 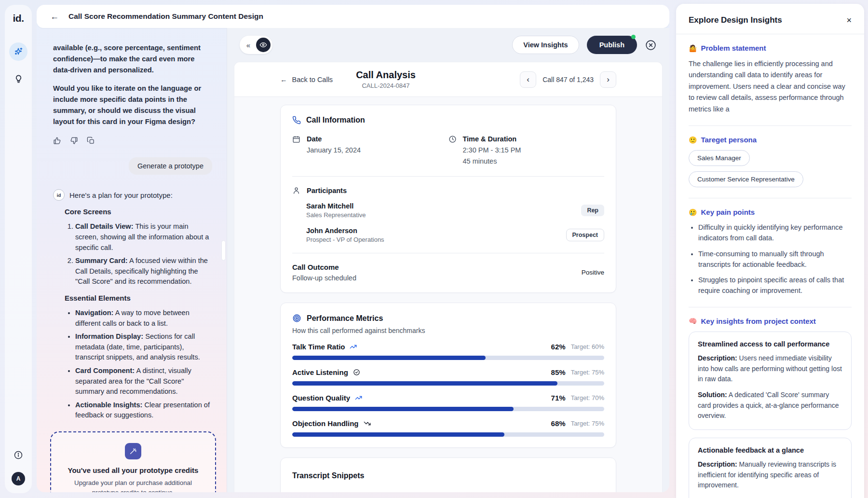 I want to click on target-persona-section: 🙂 Tareget persona Sales Manager Customer…, so click(x=770, y=162).